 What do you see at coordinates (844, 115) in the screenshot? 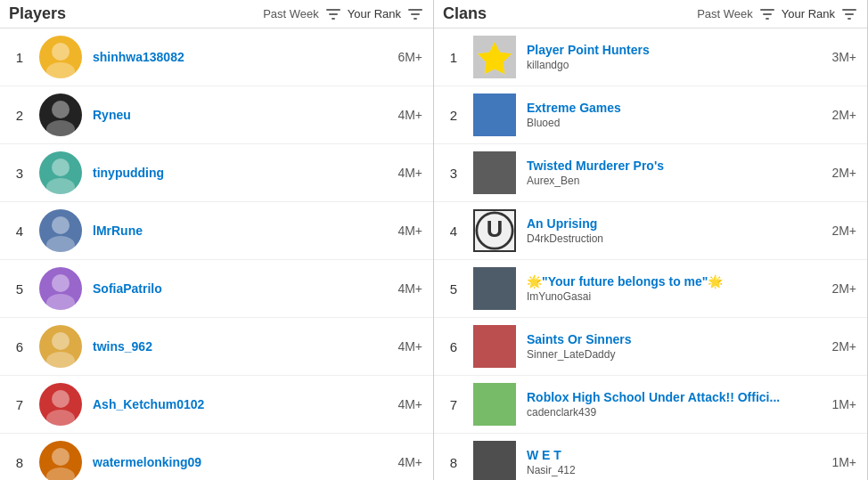
I see `clan-score: 2M+` at bounding box center [844, 115].